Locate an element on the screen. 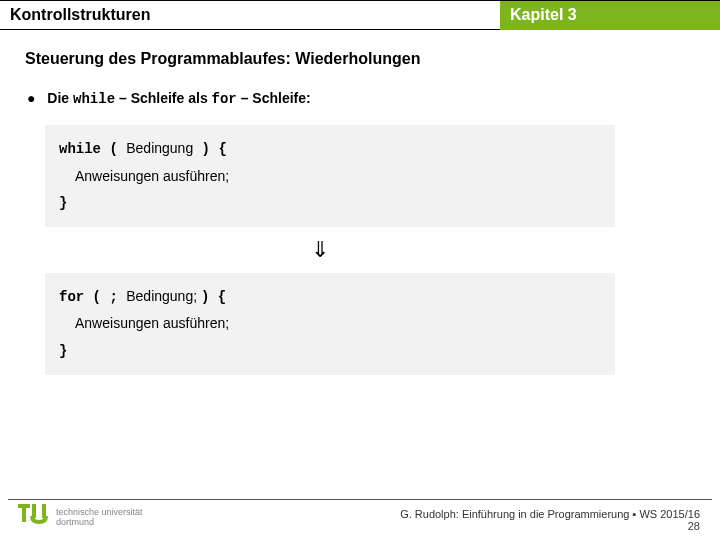  code-cond: Bedingung is located at coordinates (160, 148).